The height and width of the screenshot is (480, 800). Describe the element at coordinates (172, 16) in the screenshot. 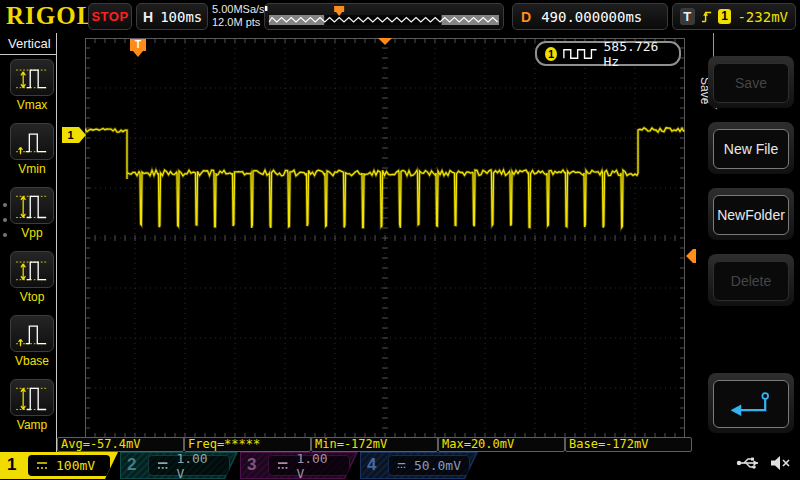

I see `horizontal-scale-box: H 100ms` at that location.